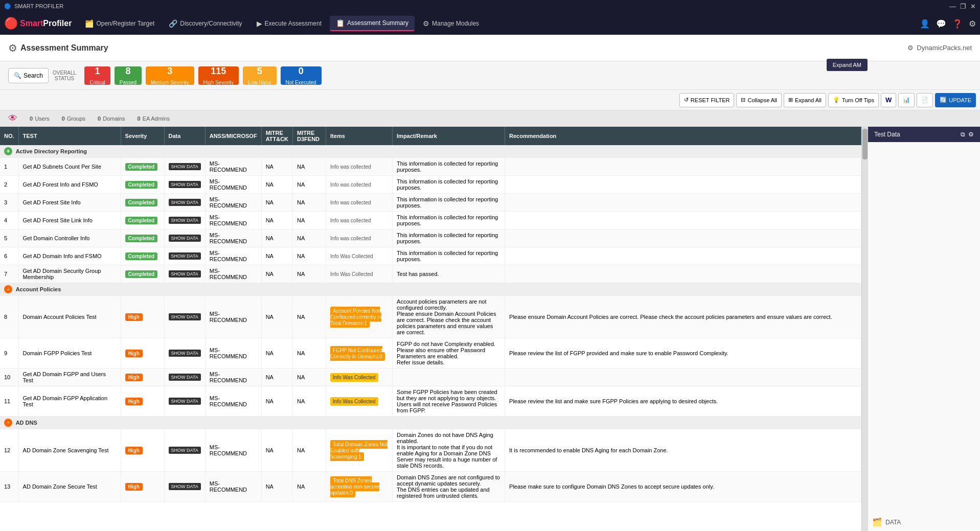 The width and height of the screenshot is (980, 531). What do you see at coordinates (206, 24) in the screenshot?
I see `nav-discovery: 🔗 Discovery/Connectivity` at bounding box center [206, 24].